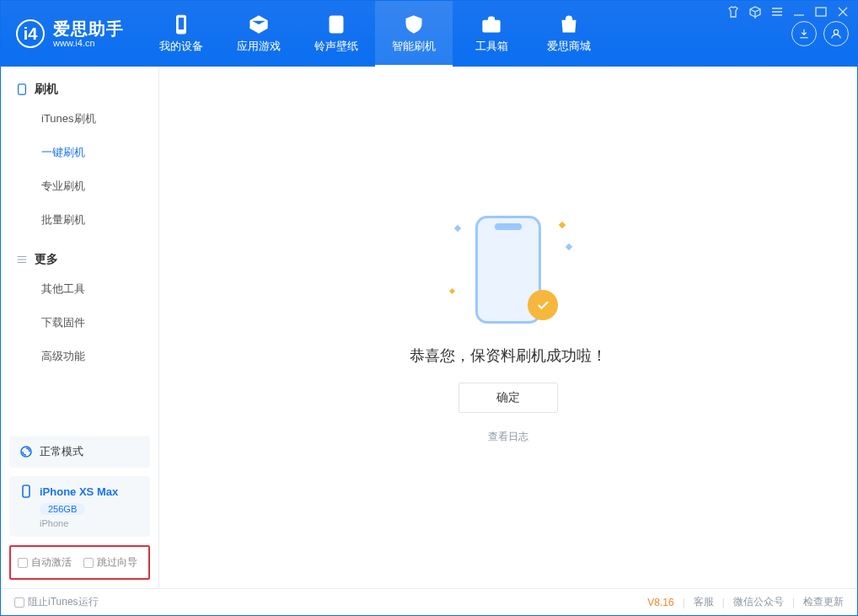 This screenshot has height=616, width=858. Describe the element at coordinates (755, 12) in the screenshot. I see `cube-icon` at that location.